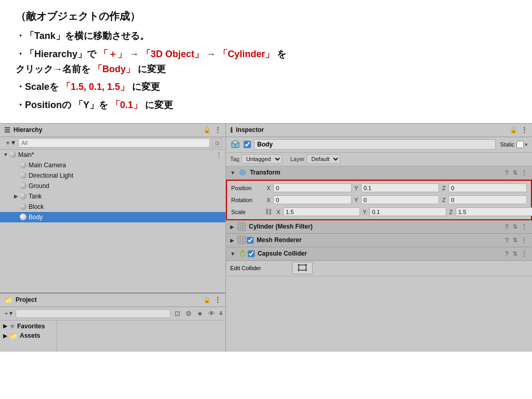  I want to click on scale-y-input, so click(408, 212).